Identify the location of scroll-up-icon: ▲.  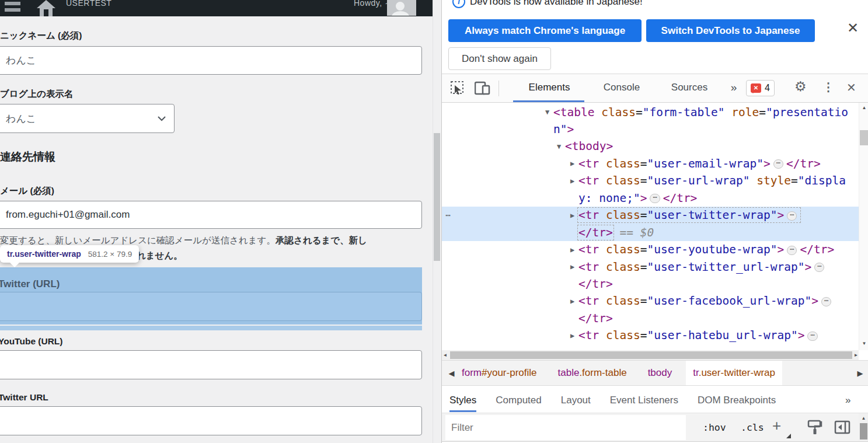
(864, 107).